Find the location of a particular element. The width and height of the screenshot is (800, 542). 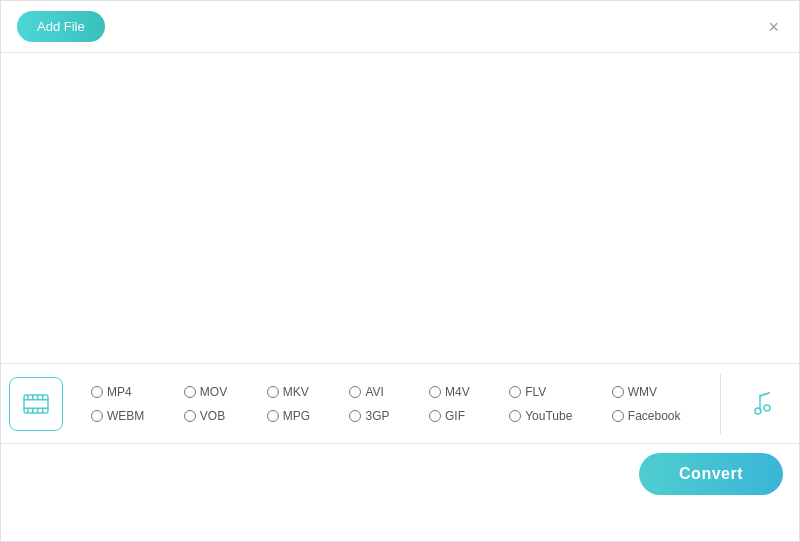

add-file-button: Add File is located at coordinates (61, 26).